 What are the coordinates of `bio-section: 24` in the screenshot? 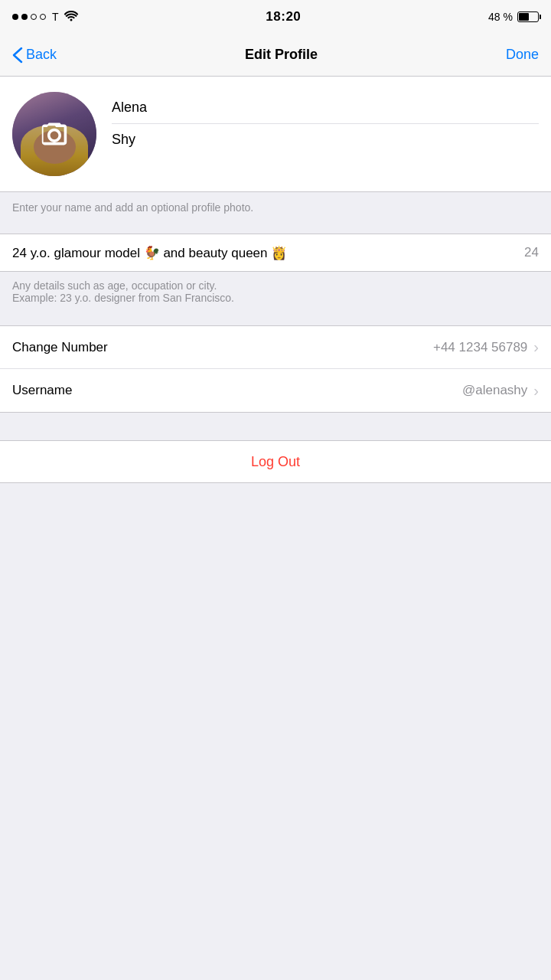 It's located at (276, 253).